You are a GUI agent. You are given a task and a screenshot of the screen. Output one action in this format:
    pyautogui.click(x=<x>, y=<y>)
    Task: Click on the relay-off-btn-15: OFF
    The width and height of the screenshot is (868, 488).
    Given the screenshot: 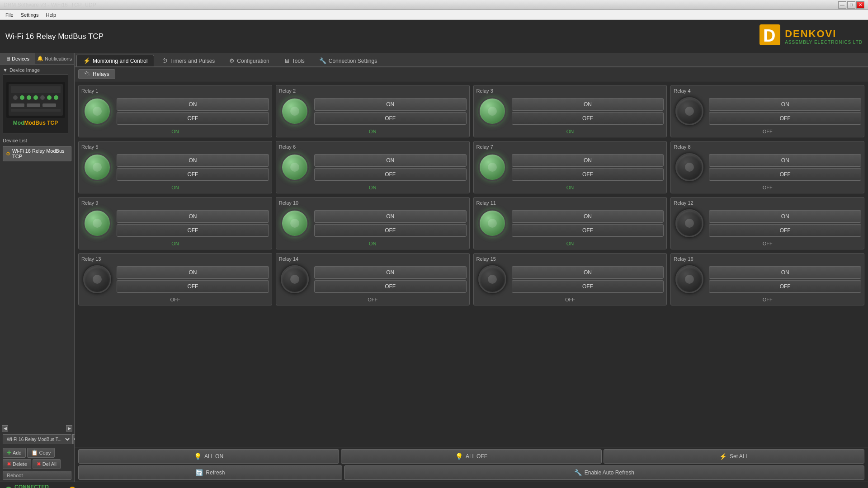 What is the action you would take?
    pyautogui.click(x=588, y=286)
    